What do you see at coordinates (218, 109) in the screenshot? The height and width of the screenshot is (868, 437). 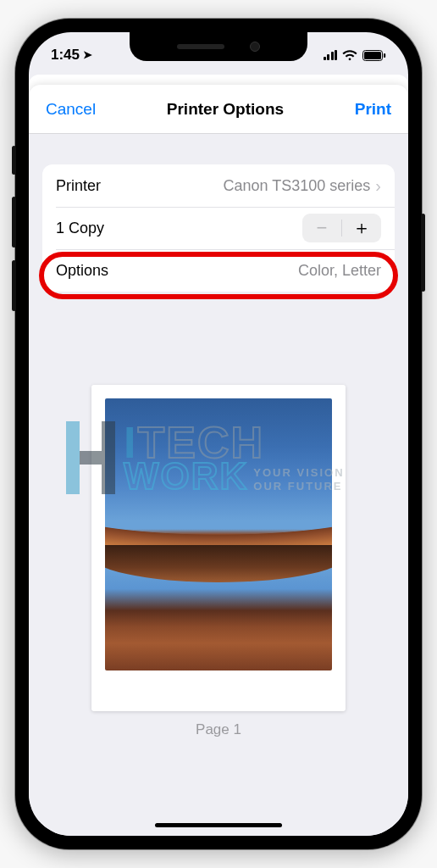 I see `nav-bar: Cancel Printer Options Print` at bounding box center [218, 109].